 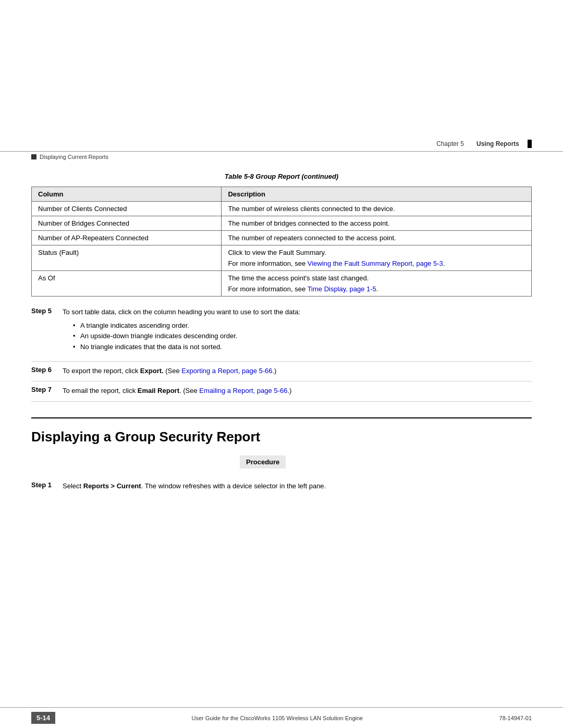 What do you see at coordinates (282, 486) in the screenshot?
I see `section-step-1-row: Step 1 Select Reports > Current. The win…` at bounding box center [282, 486].